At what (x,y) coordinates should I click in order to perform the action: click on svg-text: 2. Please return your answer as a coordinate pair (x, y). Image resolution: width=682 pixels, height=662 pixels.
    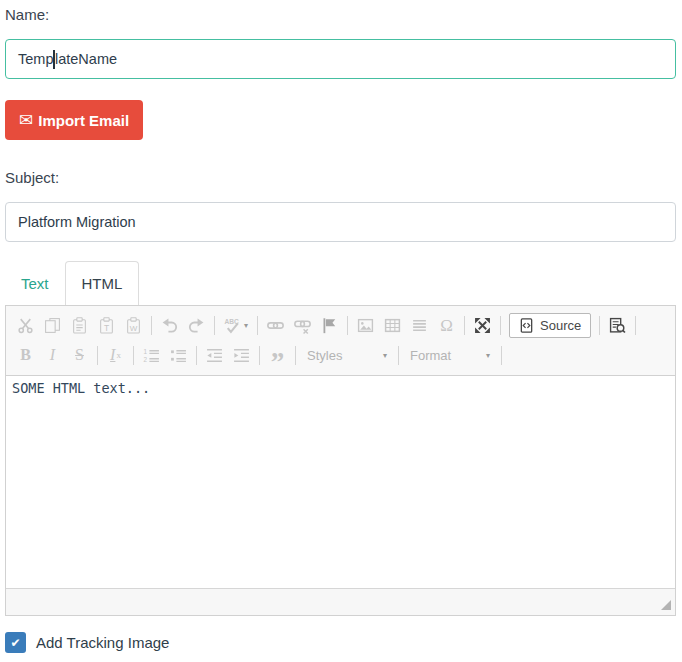
    Looking at the image, I should click on (146, 360).